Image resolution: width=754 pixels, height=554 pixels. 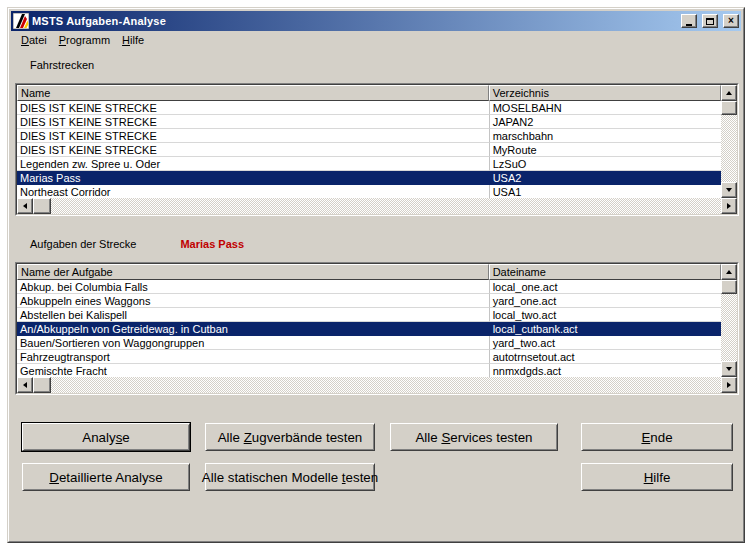 What do you see at coordinates (376, 21) in the screenshot?
I see `titlebar: MSTS Aufgaben-Analyse ×` at bounding box center [376, 21].